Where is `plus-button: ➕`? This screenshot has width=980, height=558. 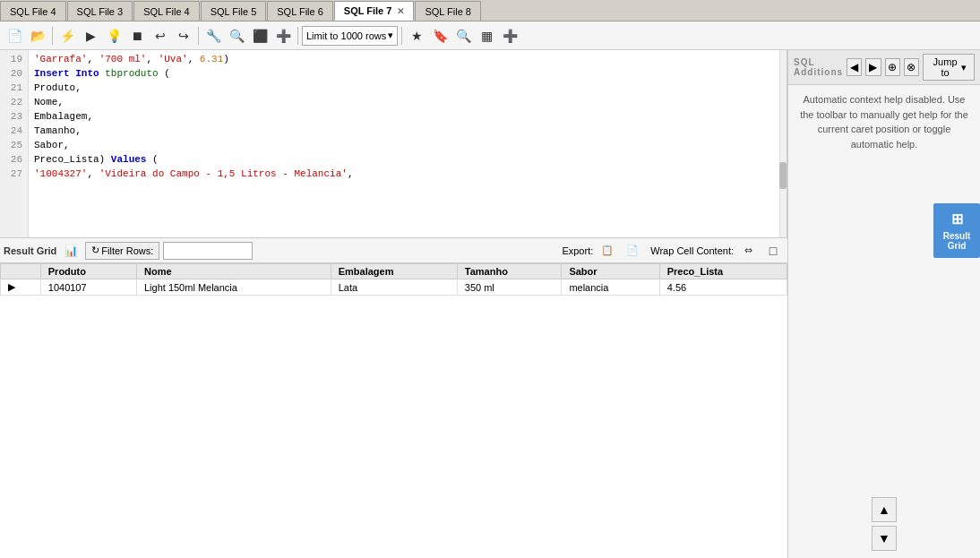
plus-button: ➕ is located at coordinates (510, 36).